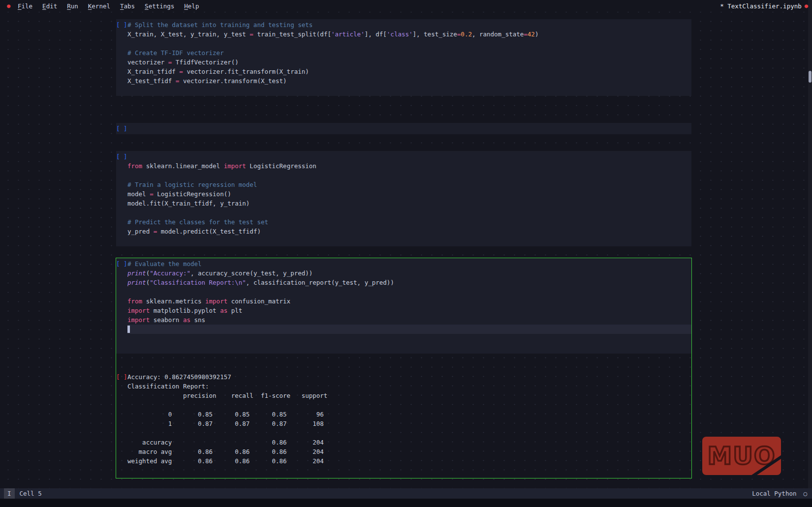  I want to click on code-cell-2: [ ], so click(404, 129).